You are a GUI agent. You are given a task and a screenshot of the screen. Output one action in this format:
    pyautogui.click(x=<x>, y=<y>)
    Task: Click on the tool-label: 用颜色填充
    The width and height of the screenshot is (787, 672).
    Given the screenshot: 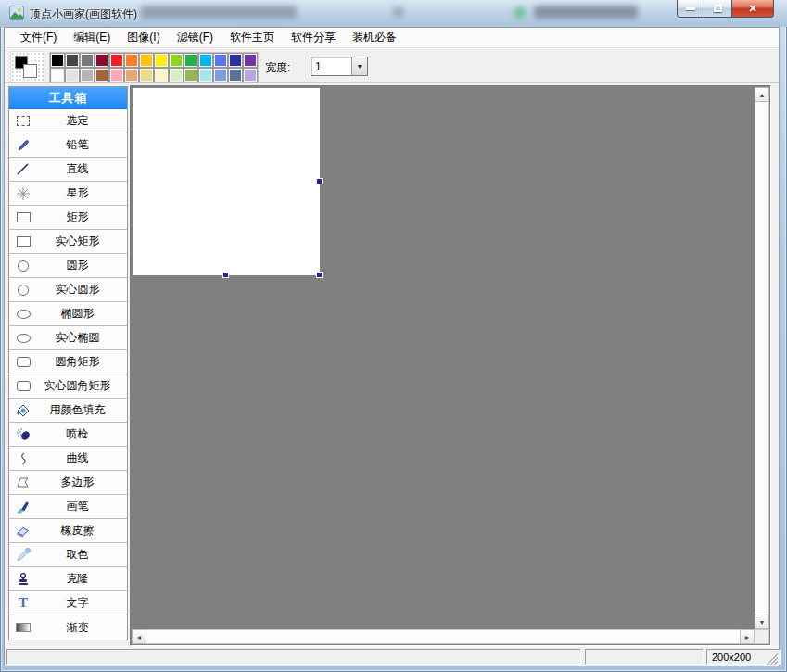 What is the action you would take?
    pyautogui.click(x=82, y=410)
    